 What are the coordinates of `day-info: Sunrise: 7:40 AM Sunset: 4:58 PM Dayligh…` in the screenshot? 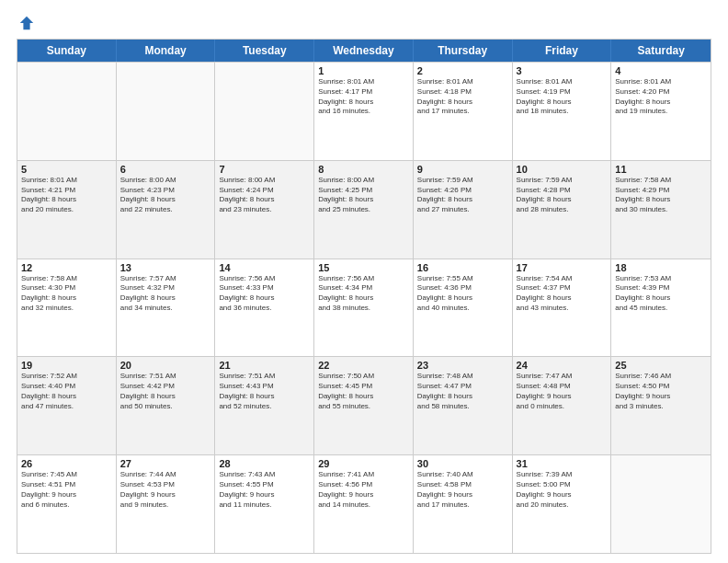 It's located at (463, 489).